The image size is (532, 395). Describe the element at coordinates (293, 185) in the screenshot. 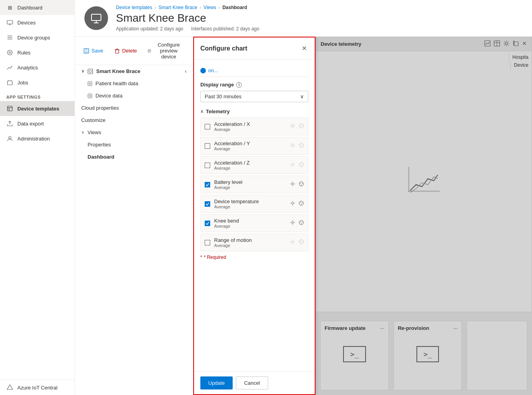

I see `battery-gear-icon` at that location.